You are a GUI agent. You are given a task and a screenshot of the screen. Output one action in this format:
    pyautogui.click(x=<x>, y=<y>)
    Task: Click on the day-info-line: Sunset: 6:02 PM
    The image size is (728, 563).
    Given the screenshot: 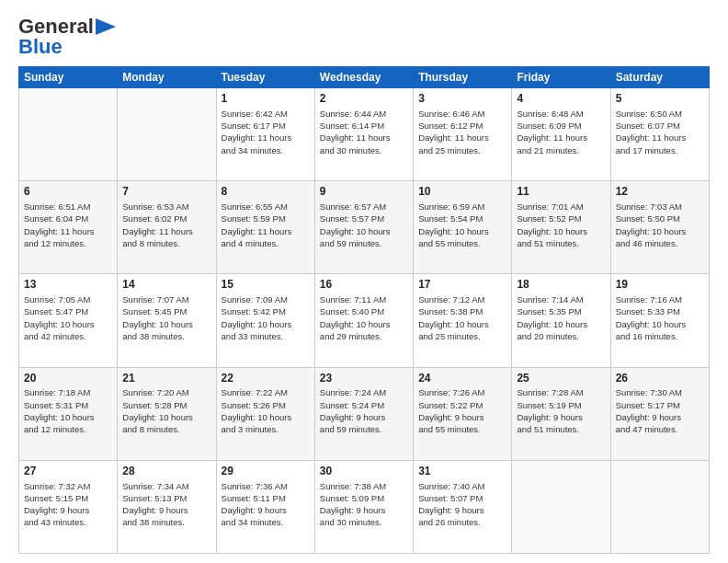 What is the action you would take?
    pyautogui.click(x=166, y=219)
    